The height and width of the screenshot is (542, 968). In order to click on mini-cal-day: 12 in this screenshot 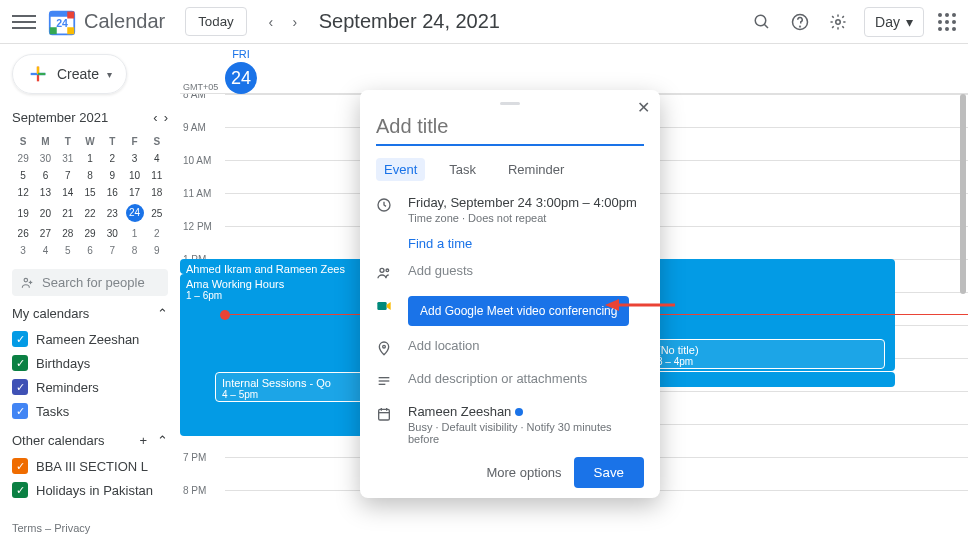, I will do `click(23, 192)`.